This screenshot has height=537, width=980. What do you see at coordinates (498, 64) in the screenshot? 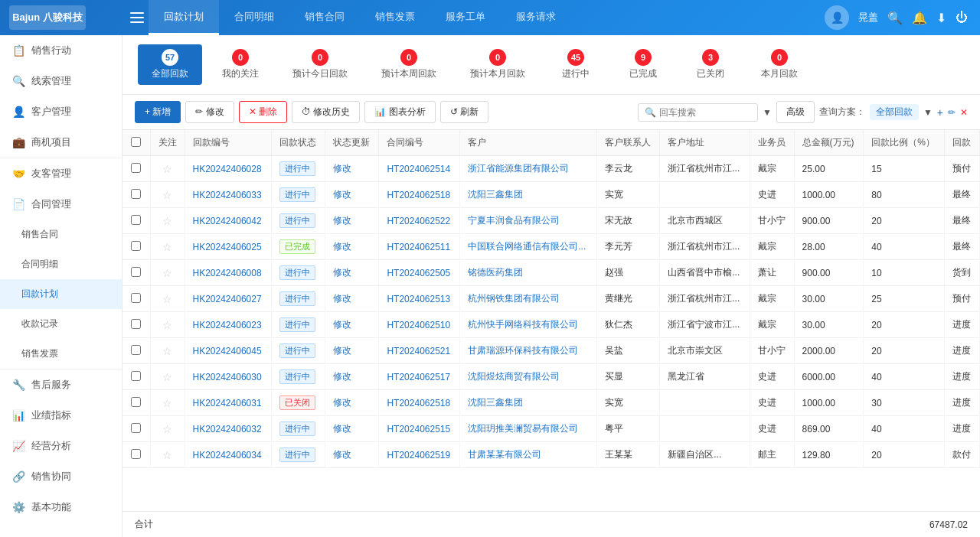
I see `summary-card-month: 0 预计本月回款` at bounding box center [498, 64].